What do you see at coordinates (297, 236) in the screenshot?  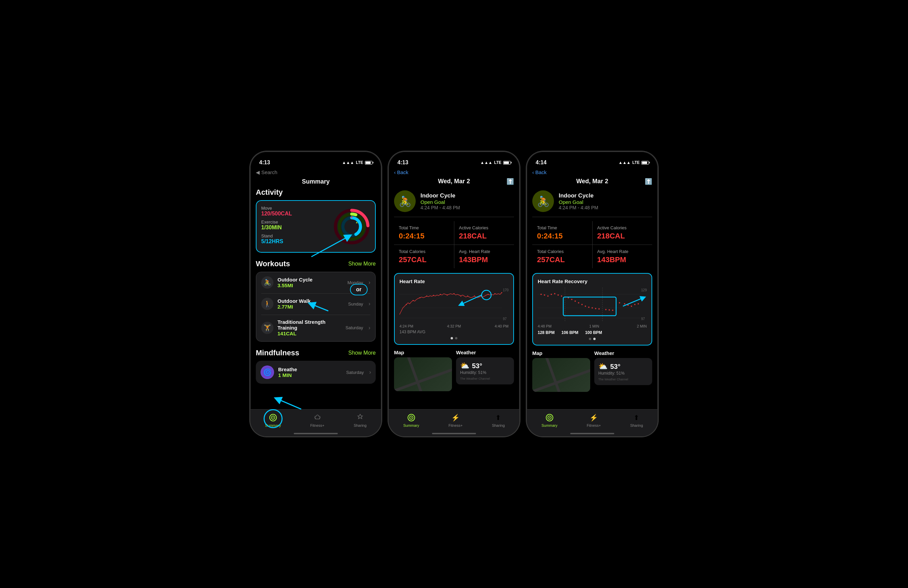 I see `stand-label: Stand` at bounding box center [297, 236].